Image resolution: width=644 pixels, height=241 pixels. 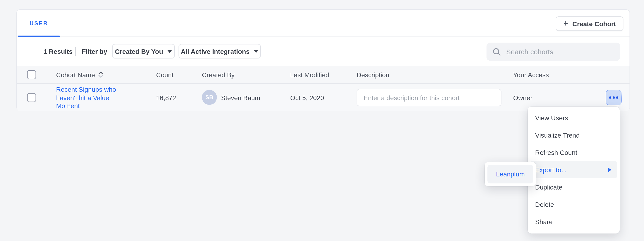 I want to click on select-all-checkbox, so click(x=32, y=75).